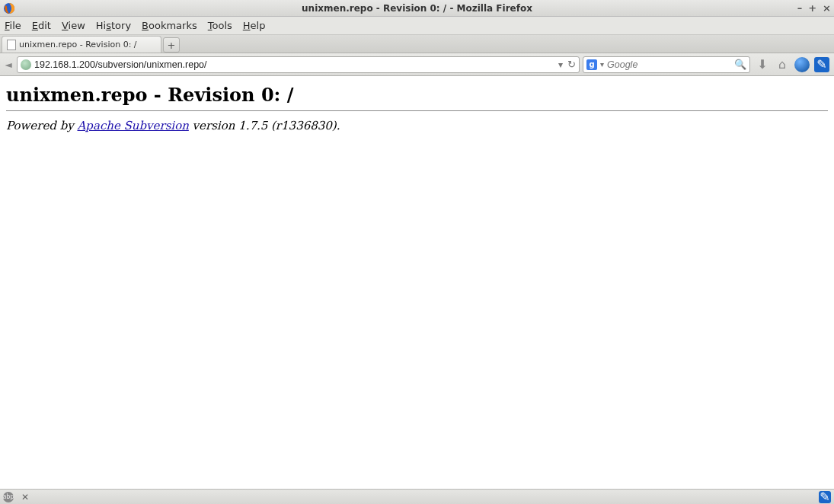 The image size is (834, 504). Describe the element at coordinates (42, 126) in the screenshot. I see `powered-prefix: Powered by` at that location.